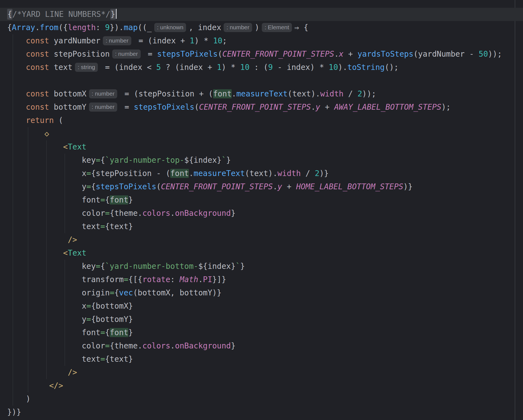 The image size is (523, 420). What do you see at coordinates (391, 67) in the screenshot?
I see `code-token: ();` at bounding box center [391, 67].